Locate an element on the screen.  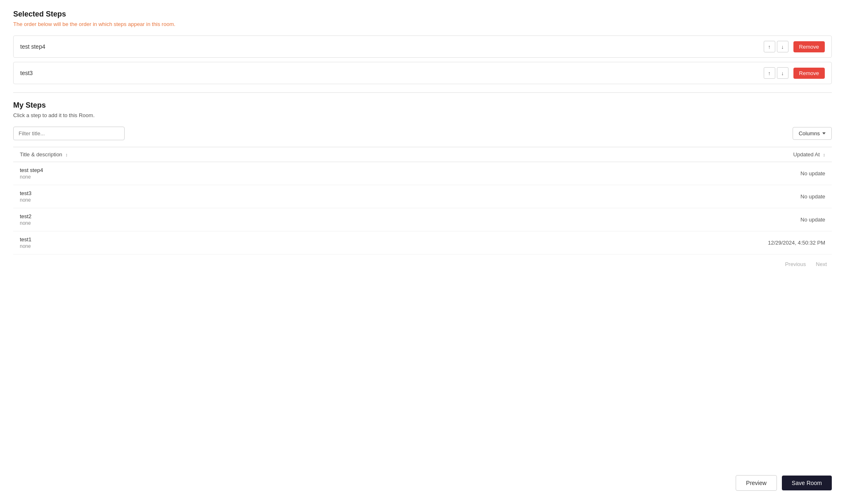
preview-button: Preview is located at coordinates (756, 483).